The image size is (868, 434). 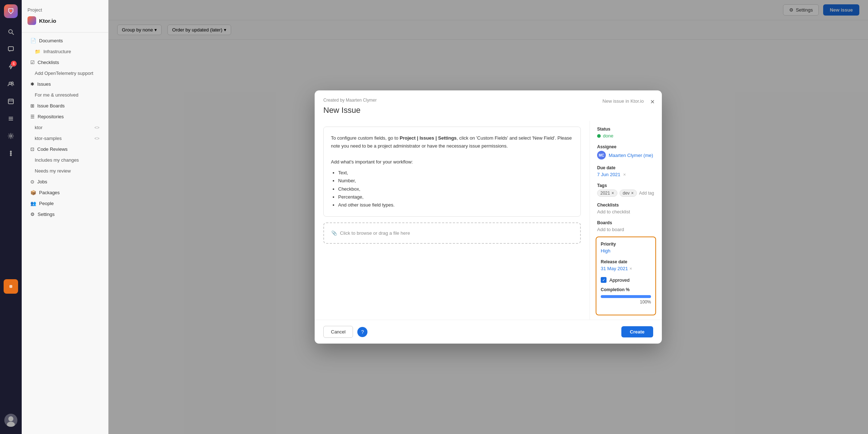 What do you see at coordinates (65, 106) in the screenshot?
I see `sidebar-item-issue-boards: ⊞ Issue Boards` at bounding box center [65, 106].